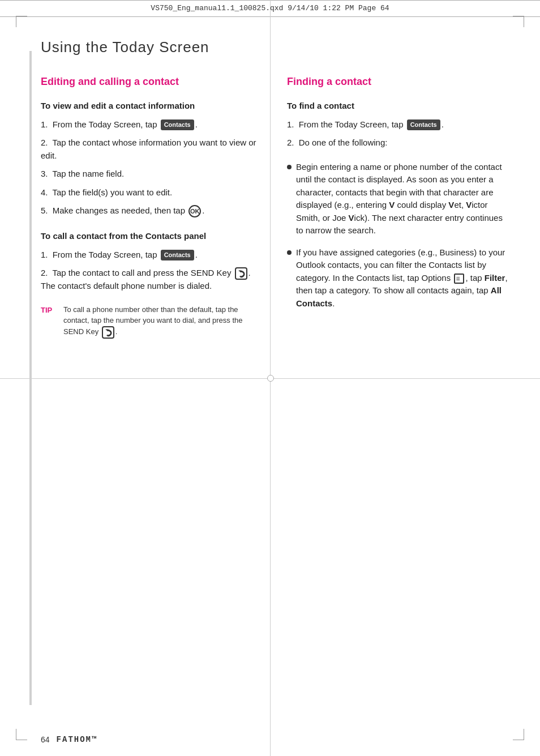 This screenshot has width=540, height=756. Describe the element at coordinates (195, 211) in the screenshot. I see `ok-icon: OK` at that location.